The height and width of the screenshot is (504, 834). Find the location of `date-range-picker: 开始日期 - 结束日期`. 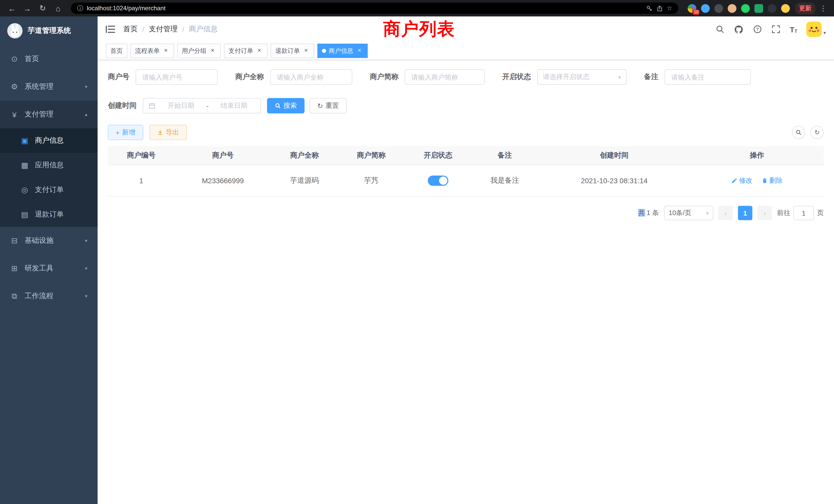

date-range-picker: 开始日期 - 结束日期 is located at coordinates (202, 106).